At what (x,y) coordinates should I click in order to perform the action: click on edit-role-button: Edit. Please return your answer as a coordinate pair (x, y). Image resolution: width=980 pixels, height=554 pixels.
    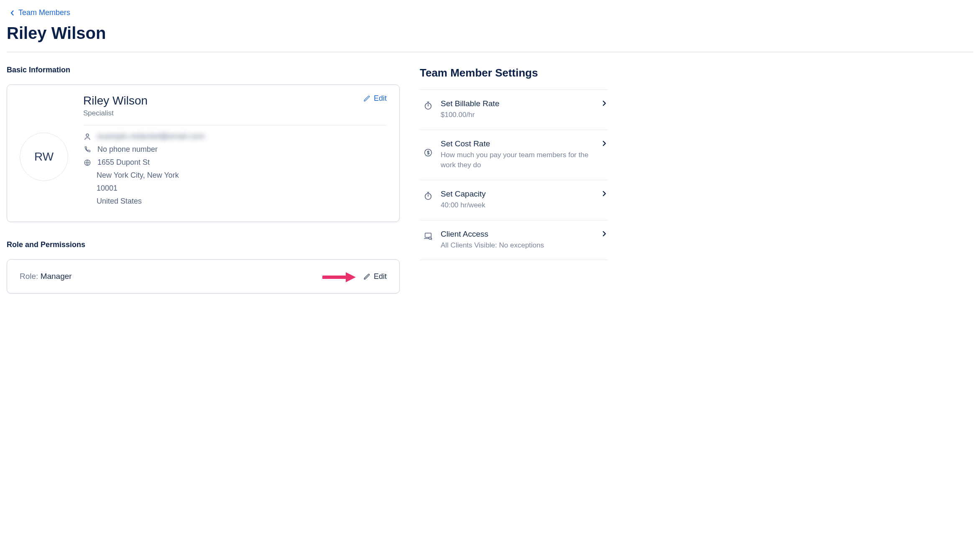
    Looking at the image, I should click on (375, 277).